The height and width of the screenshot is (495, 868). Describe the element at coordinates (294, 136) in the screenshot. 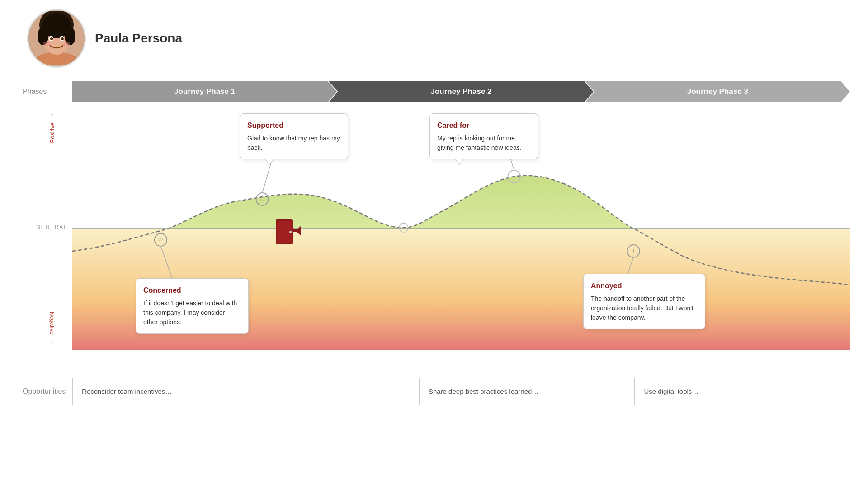

I see `callout-supported: Supported Glad to know that my rep has m…` at that location.